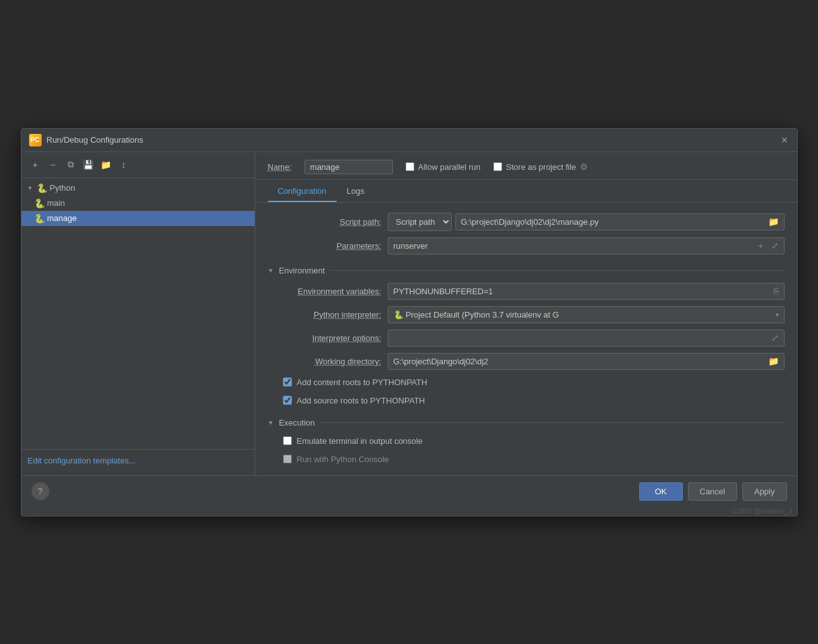  Describe the element at coordinates (776, 291) in the screenshot. I see `env-vars-copy-button: ⎘` at that location.